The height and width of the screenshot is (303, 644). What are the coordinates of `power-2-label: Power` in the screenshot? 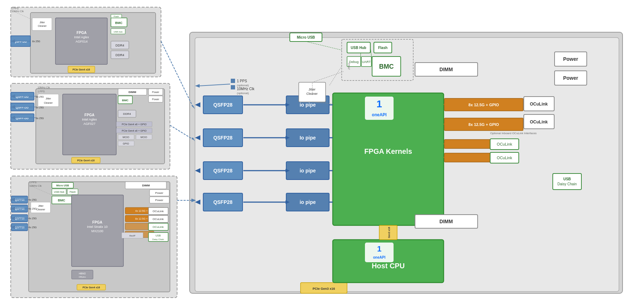 It's located at (571, 78).